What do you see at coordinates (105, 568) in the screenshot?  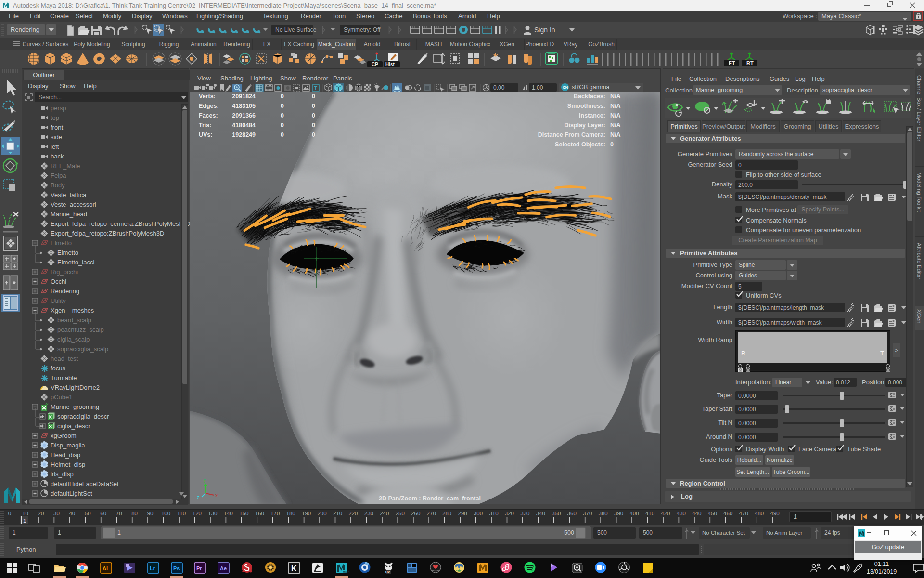 I see `svg-text: Ai` at bounding box center [105, 568].